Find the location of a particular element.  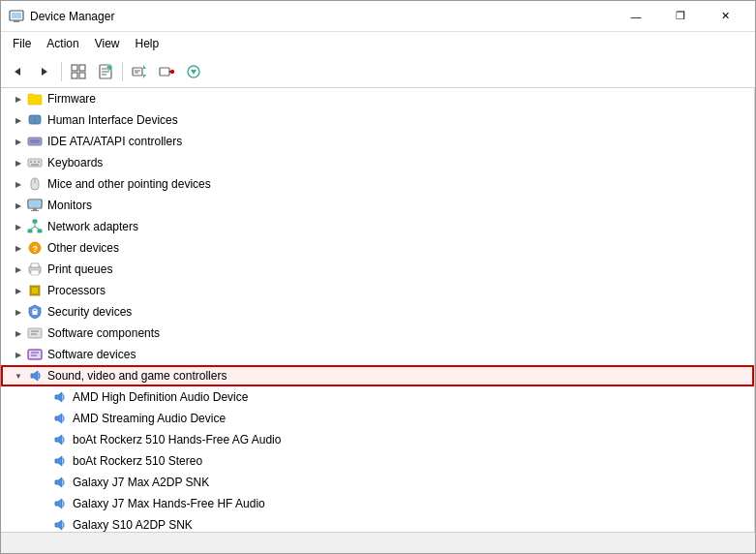

expand-btn-amd-hd-audio is located at coordinates (44, 397).